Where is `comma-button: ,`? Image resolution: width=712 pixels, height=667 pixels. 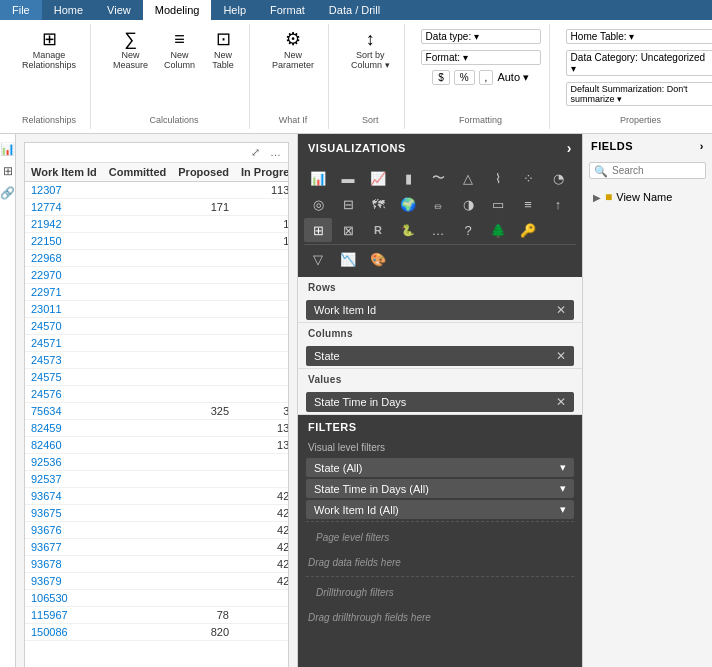
comma-button: , is located at coordinates (486, 78).